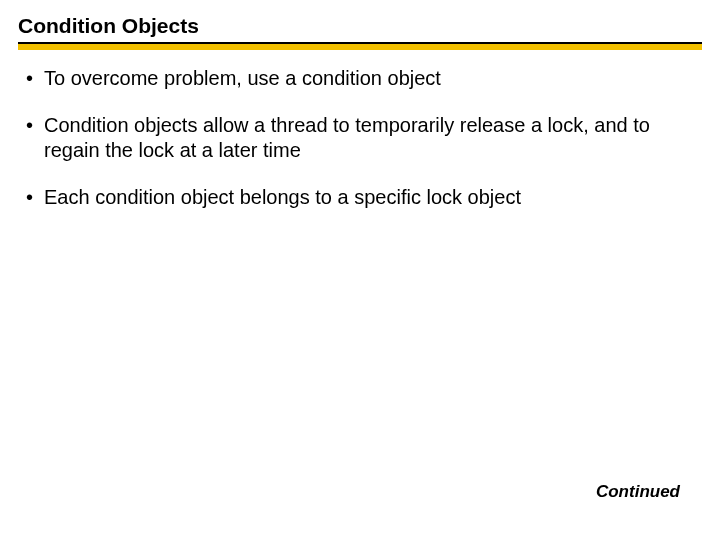 This screenshot has height=540, width=720. I want to click on list-item: Each condition object belongs to a speci…, so click(360, 198).